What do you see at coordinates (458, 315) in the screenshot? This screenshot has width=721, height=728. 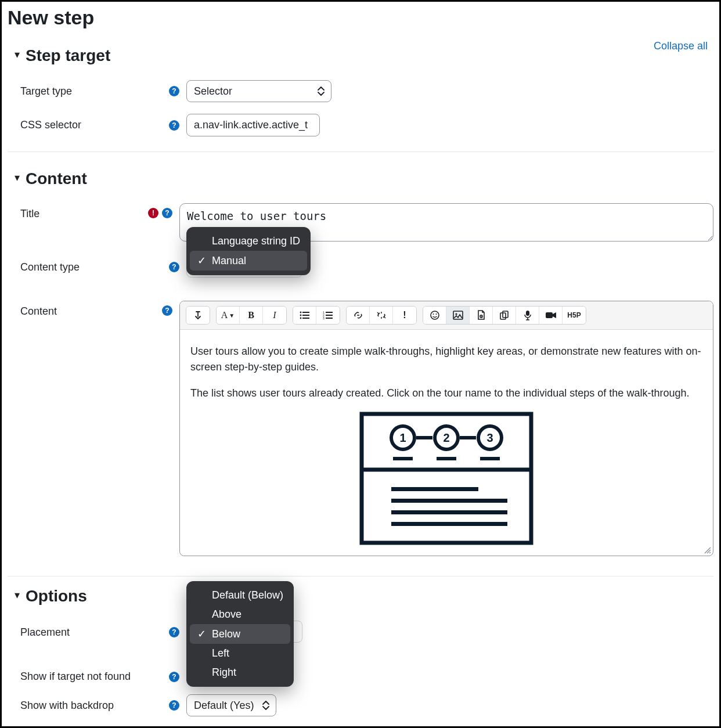 I see `toolbar-image-button` at bounding box center [458, 315].